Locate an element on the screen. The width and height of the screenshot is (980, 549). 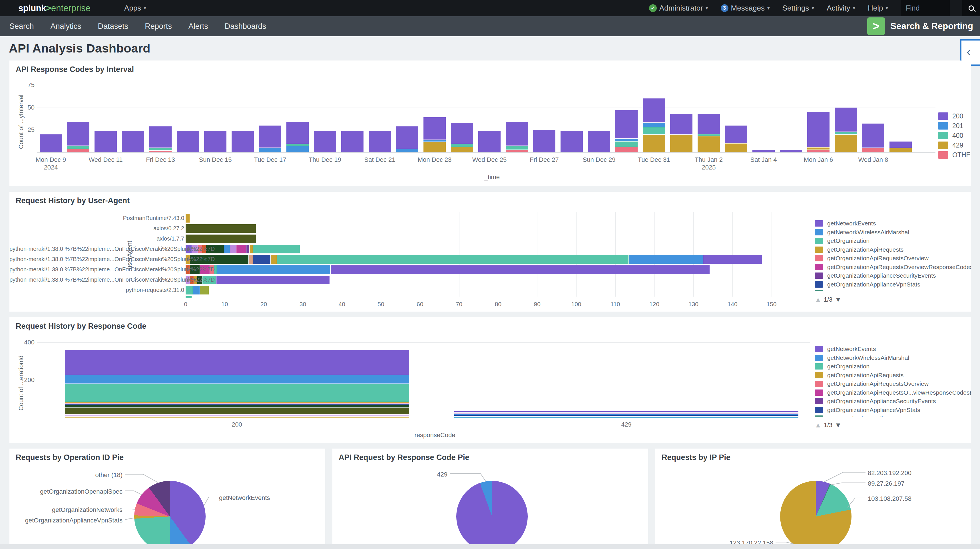
panel-title: Request History by Response Code is located at coordinates (81, 326).